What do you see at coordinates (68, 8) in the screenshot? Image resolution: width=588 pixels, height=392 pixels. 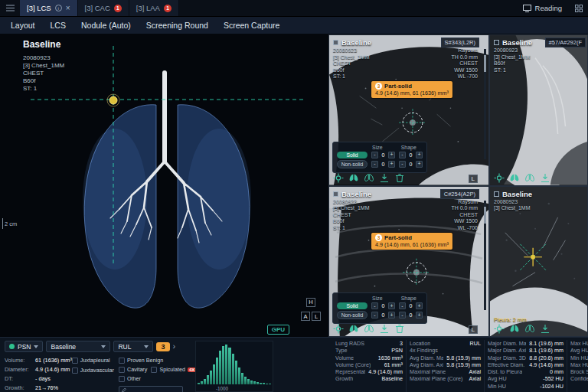 I see `close-icon: ×` at bounding box center [68, 8].